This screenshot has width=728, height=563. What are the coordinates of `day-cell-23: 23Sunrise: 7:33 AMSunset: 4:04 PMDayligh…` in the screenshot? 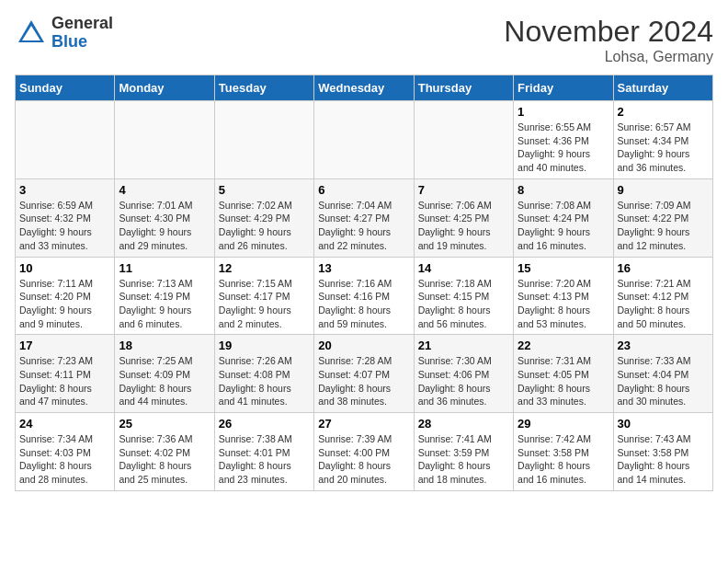 It's located at (663, 373).